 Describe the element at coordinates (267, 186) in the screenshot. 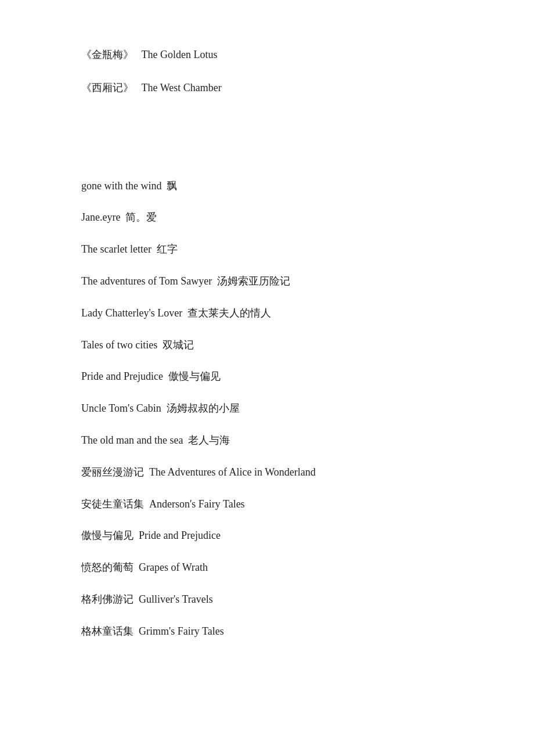

I see `bottom-book-entry: gone with the wind 飘` at that location.